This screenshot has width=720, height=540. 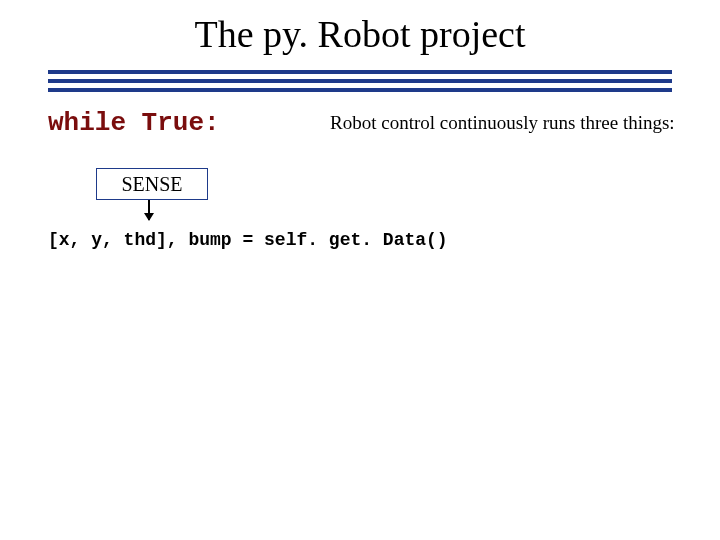 I want to click on subtitle-text: Robot control continuously runs three th…, so click(x=502, y=123).